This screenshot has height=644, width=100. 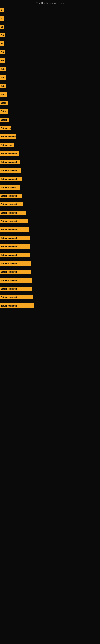 What do you see at coordinates (50, 128) in the screenshot?
I see `bar-row: Bottleneck` at bounding box center [50, 128].